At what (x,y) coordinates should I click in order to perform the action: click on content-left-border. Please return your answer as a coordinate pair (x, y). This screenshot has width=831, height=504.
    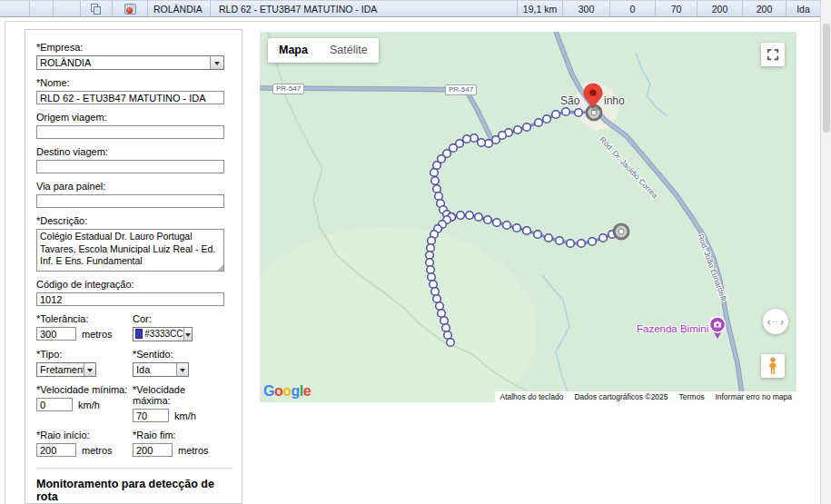
    Looking at the image, I should click on (5, 262).